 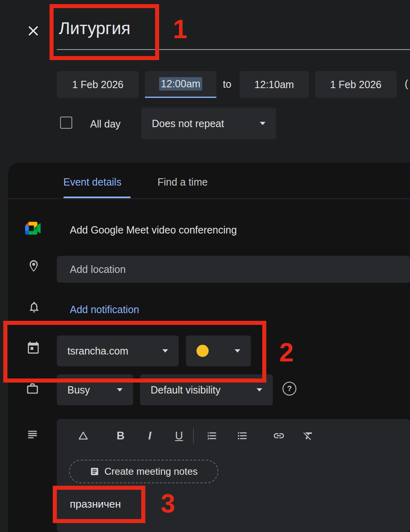 What do you see at coordinates (227, 84) in the screenshot?
I see `to-label: to` at bounding box center [227, 84].